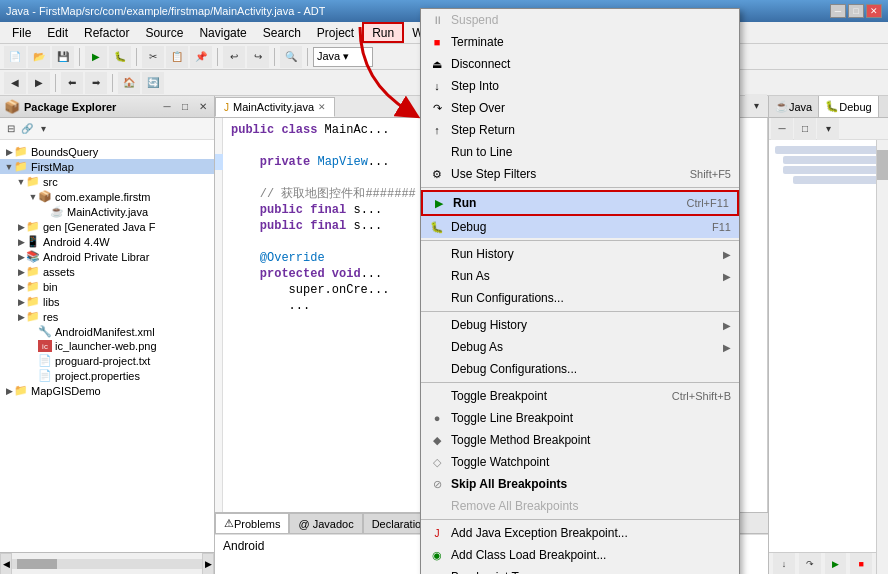 This screenshot has height=574, width=888. Describe the element at coordinates (580, 298) in the screenshot. I see `menu-run-configurations: Run Configurations...` at that location.